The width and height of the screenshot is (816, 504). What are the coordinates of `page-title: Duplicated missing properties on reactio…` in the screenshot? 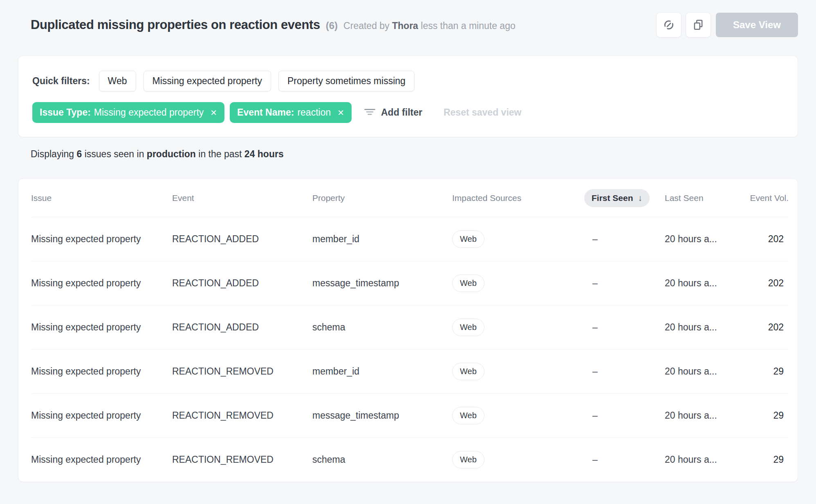 It's located at (175, 25).